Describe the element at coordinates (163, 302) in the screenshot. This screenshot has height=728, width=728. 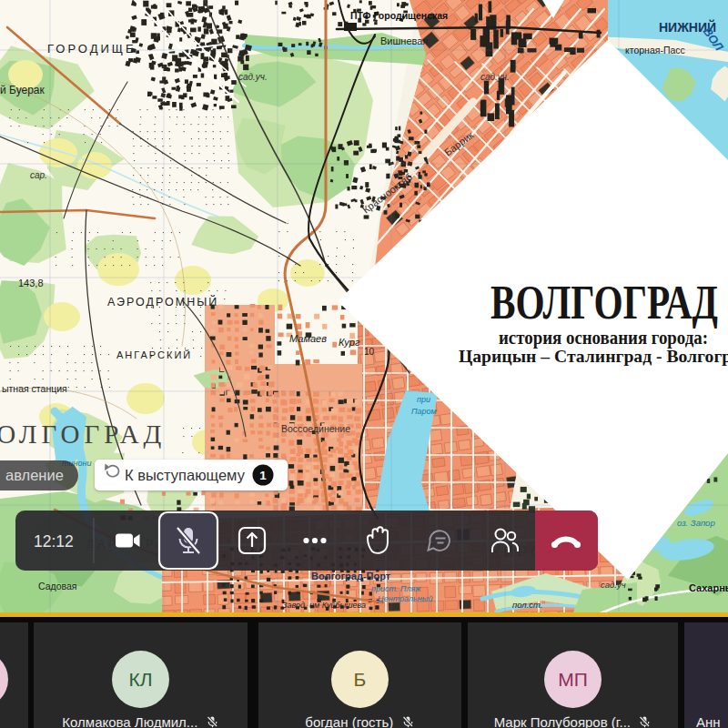
I see `svg-text: АЭРОДРОМНЫЙ` at that location.